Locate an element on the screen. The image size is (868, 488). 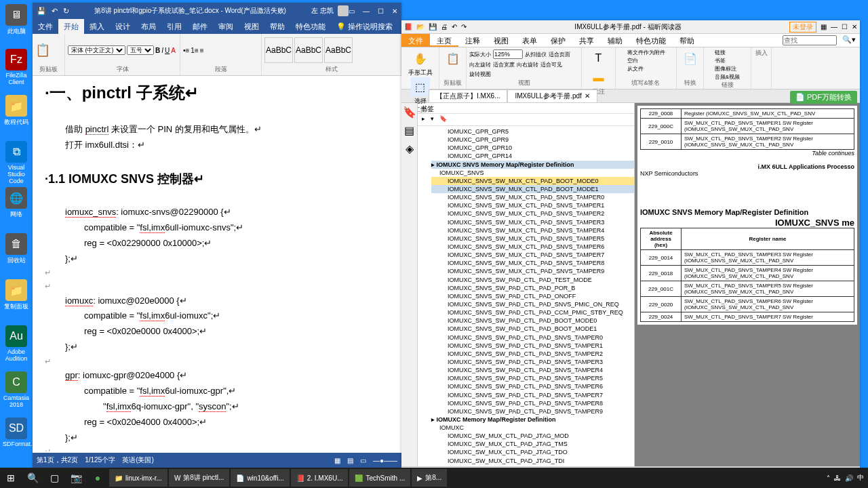
bookmark-item: IOMUXC_SNVS_SW_MUX_CTL_PAD_SNVS_TAMPER6 is located at coordinates (533, 247).